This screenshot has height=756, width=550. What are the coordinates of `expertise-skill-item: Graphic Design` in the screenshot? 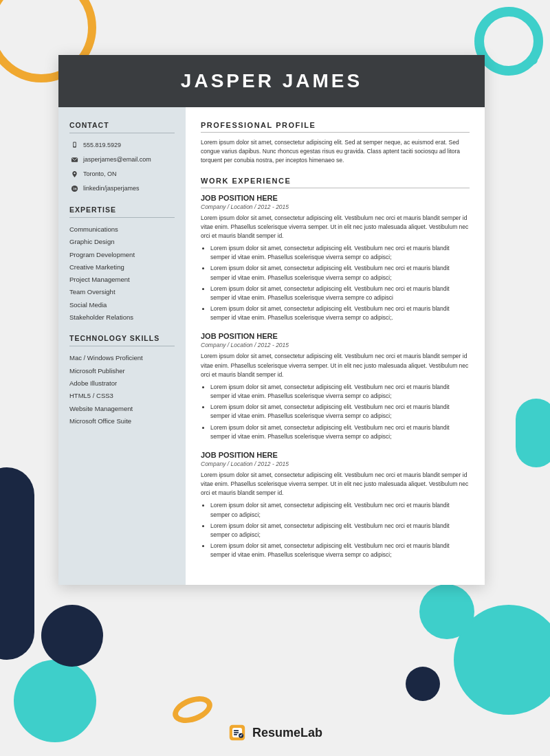 It's located at (122, 242).